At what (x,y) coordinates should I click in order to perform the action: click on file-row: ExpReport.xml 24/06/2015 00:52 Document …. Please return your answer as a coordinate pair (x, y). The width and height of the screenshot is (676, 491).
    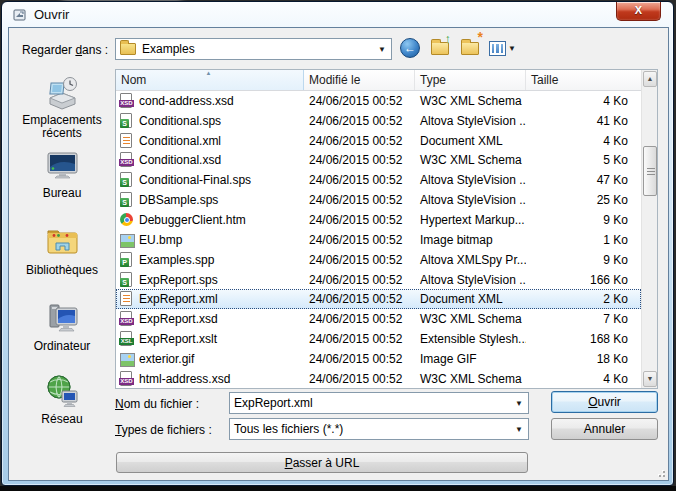
    Looking at the image, I should click on (378, 299).